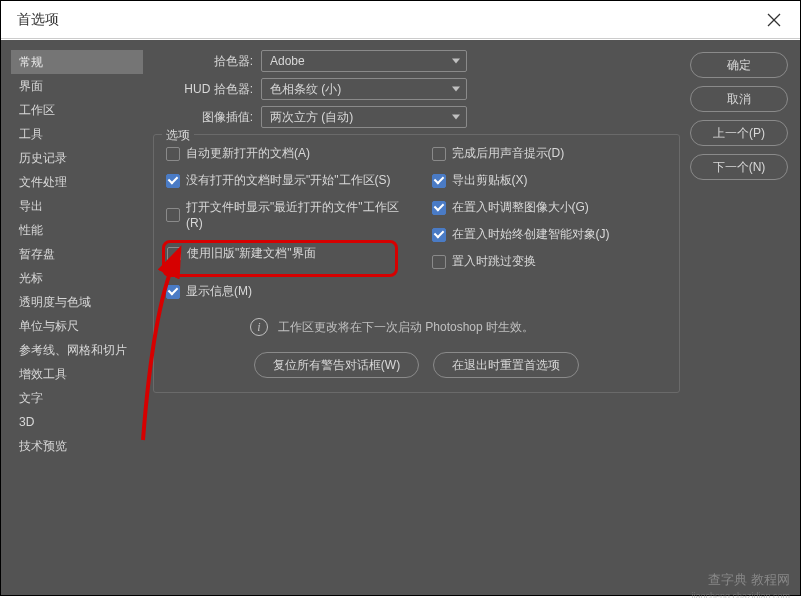 The height and width of the screenshot is (598, 803). What do you see at coordinates (550, 228) in the screenshot?
I see `options-right-column: 完成后用声音提示(D)导出剪贴板(X)在置入时调整图像大小(G)在置入时始终创建…` at bounding box center [550, 228].